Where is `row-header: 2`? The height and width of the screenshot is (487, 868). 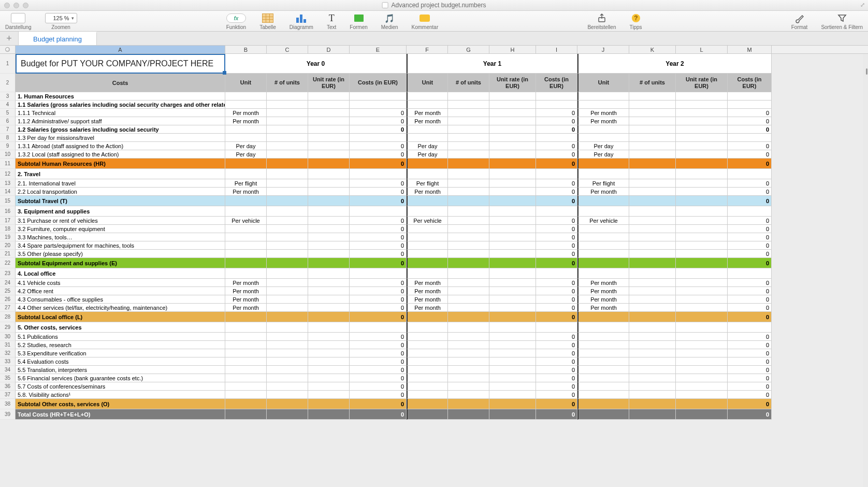 row-header: 2 is located at coordinates (8, 83).